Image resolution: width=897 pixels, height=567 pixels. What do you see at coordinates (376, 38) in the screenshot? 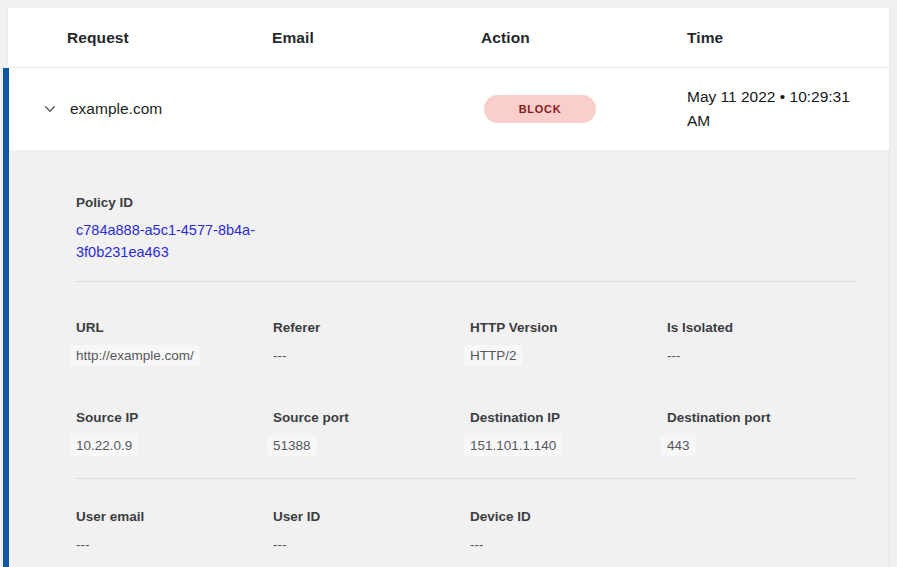
I see `column-header-email: Email` at bounding box center [376, 38].